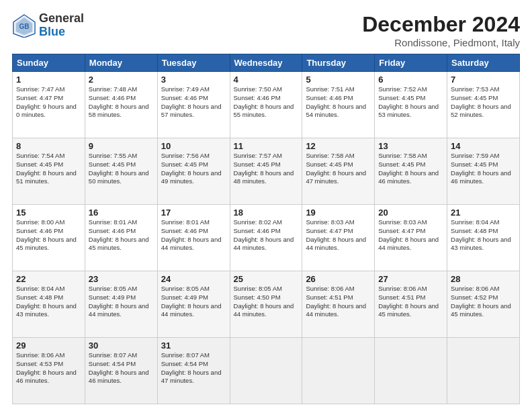 This screenshot has width=532, height=411. I want to click on day-number: 27, so click(411, 279).